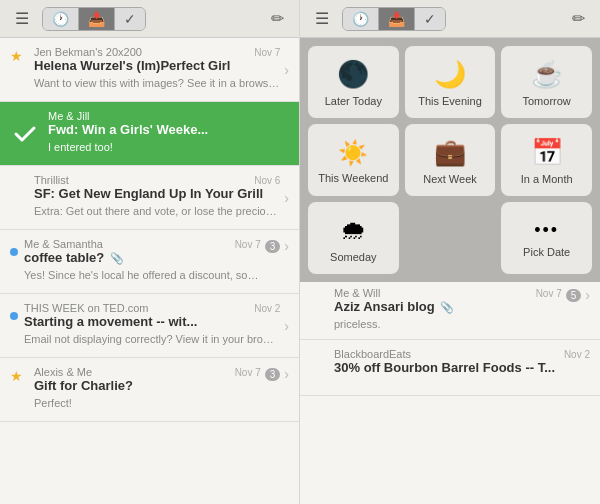 The width and height of the screenshot is (600, 504). What do you see at coordinates (546, 252) in the screenshot?
I see `pick-date-label: Pick Date` at bounding box center [546, 252].